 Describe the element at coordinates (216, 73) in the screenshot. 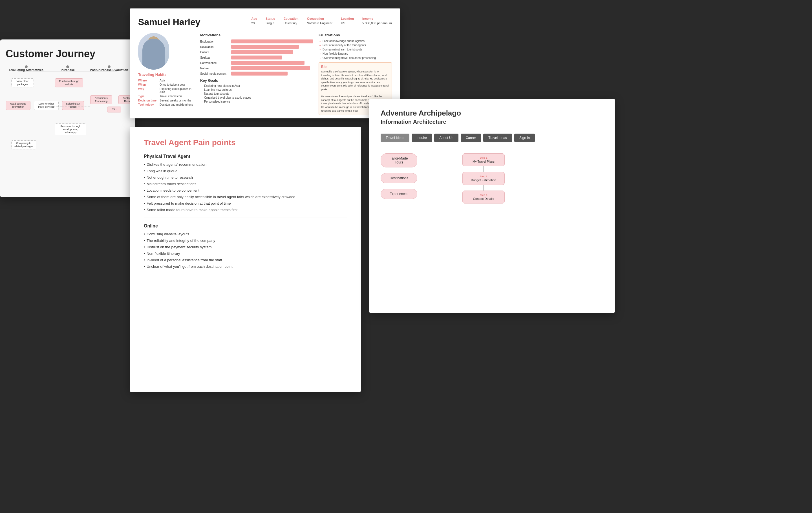

I see `motivation-label-6: Social media content` at that location.